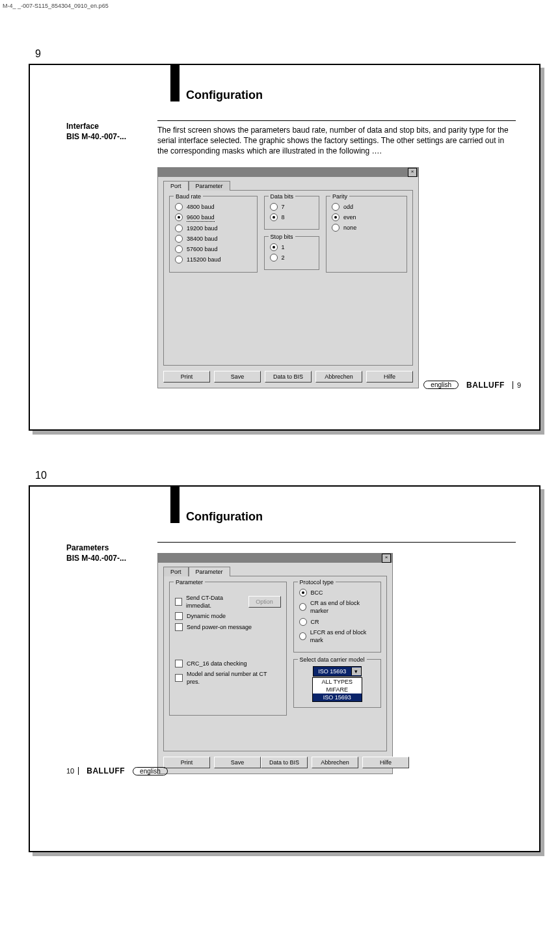 This screenshot has height=929, width=560. Describe the element at coordinates (204, 260) in the screenshot. I see `baud-115200-label: 115200 baud` at that location.